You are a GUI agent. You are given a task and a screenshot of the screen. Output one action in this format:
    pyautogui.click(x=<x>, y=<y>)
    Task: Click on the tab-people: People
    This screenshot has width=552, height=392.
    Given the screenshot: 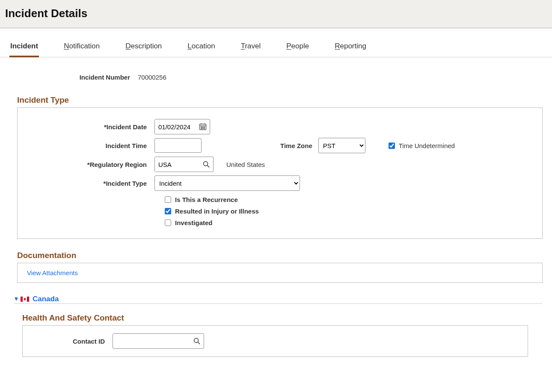 What is the action you would take?
    pyautogui.click(x=298, y=48)
    